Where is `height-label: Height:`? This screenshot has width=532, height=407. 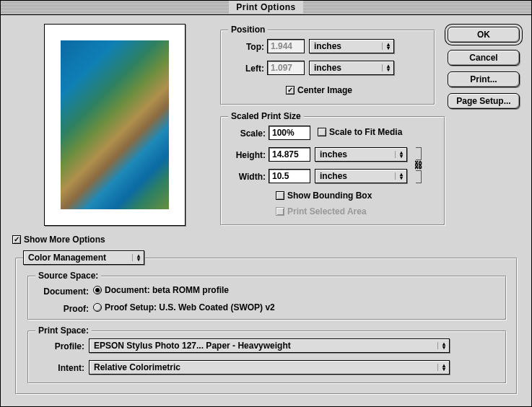
height-label: Height: is located at coordinates (243, 155).